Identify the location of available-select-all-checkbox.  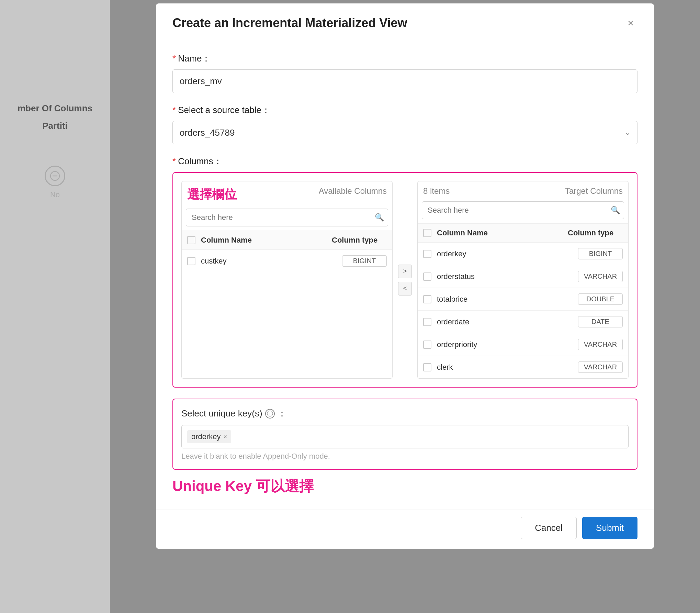
(191, 240).